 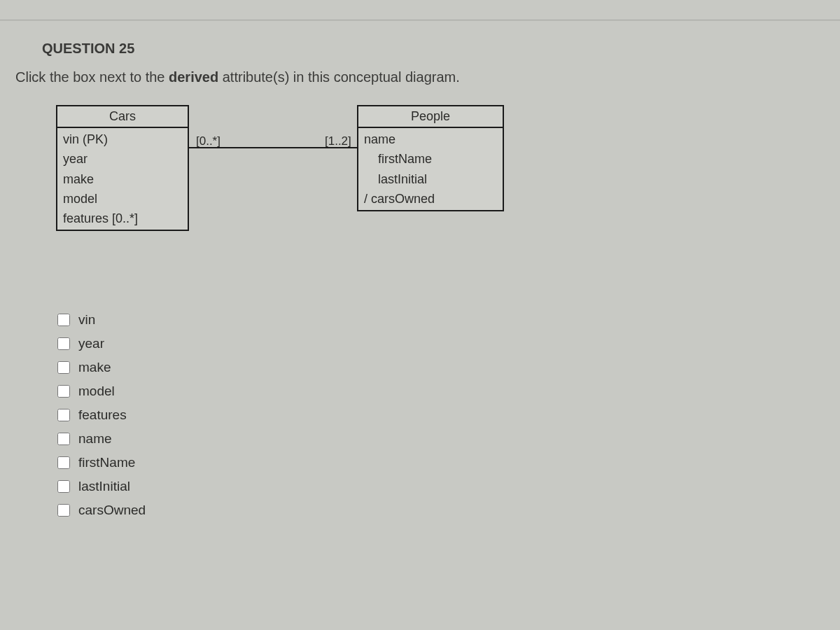 I want to click on option-row: lastInitial, so click(x=445, y=486).